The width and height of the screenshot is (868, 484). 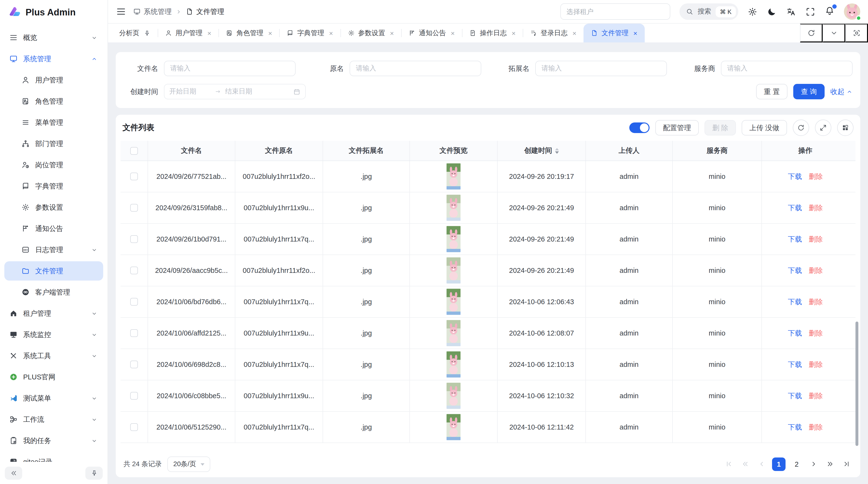 What do you see at coordinates (752, 11) in the screenshot?
I see `settings-icon` at bounding box center [752, 11].